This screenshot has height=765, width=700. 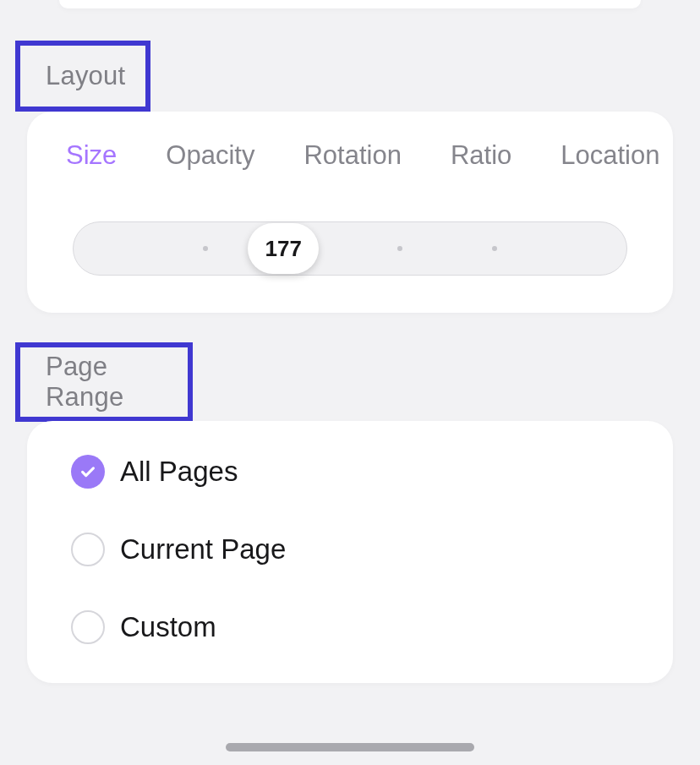 What do you see at coordinates (283, 249) in the screenshot?
I see `slider-thumb: 177` at bounding box center [283, 249].